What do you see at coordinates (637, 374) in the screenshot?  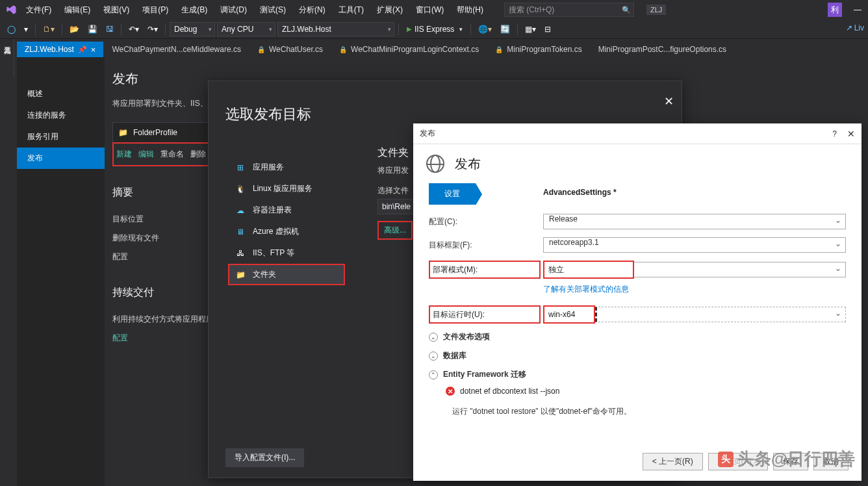 I see `ef-expander: ⌃Entity Framework 迁移` at bounding box center [637, 374].